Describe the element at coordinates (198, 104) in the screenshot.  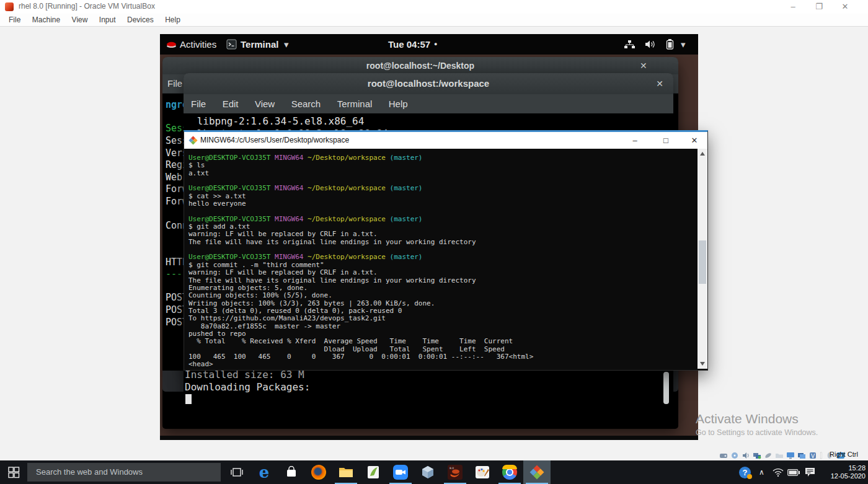
I see `menu-file: File` at that location.